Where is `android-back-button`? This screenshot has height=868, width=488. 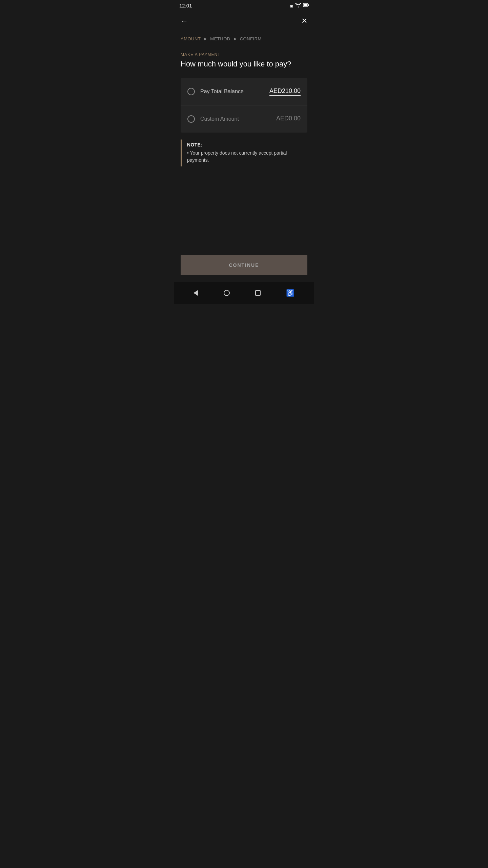 android-back-button is located at coordinates (196, 293).